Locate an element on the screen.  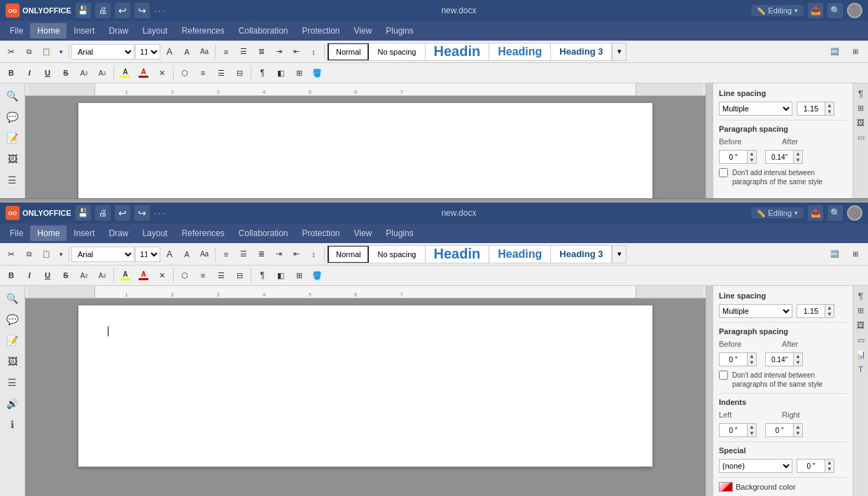
style-heading3-2: Heading 3 is located at coordinates (581, 254).